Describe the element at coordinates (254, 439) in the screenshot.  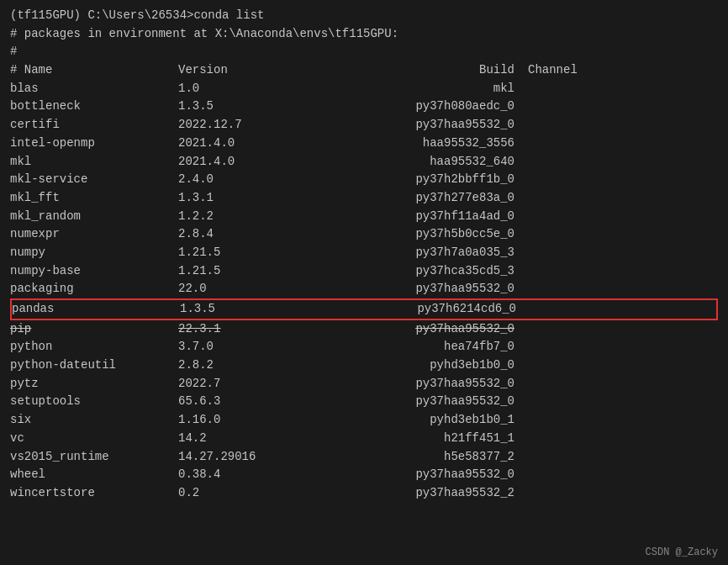
I see `pkg-version: 14.2` at that location.